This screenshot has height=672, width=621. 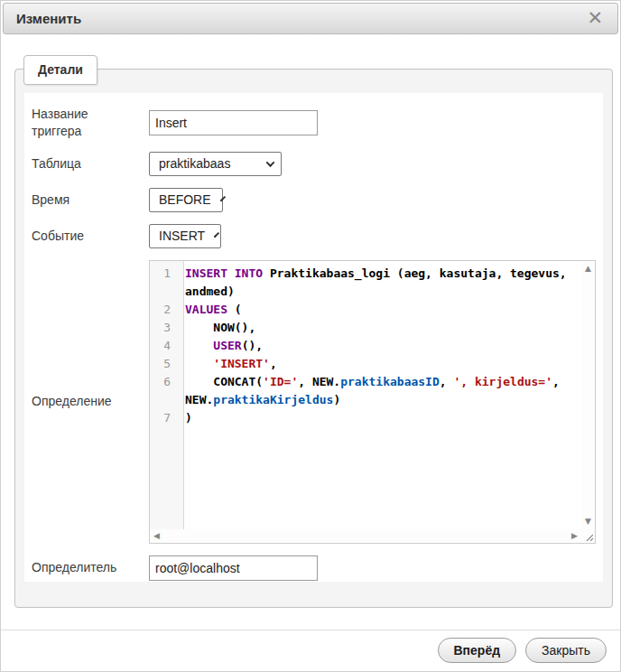 I want to click on code-text: 'INSERT',, so click(x=227, y=364).